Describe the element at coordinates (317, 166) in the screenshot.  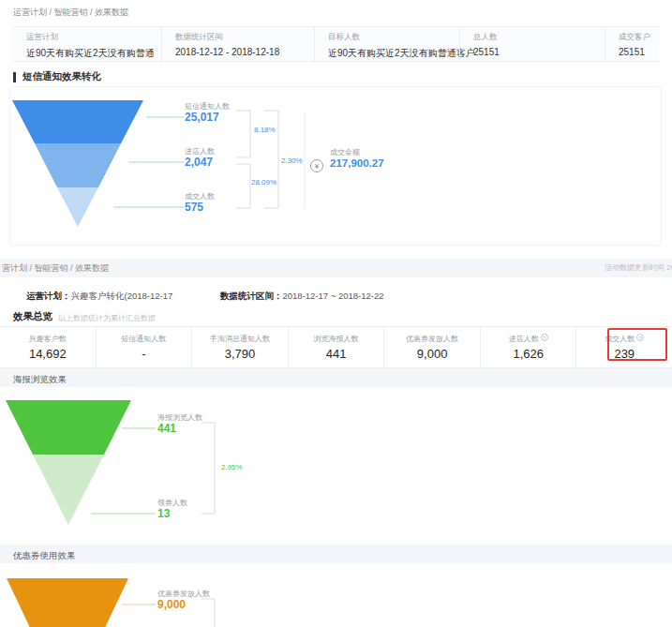
I see `currency-yen-icon: ¥` at that location.